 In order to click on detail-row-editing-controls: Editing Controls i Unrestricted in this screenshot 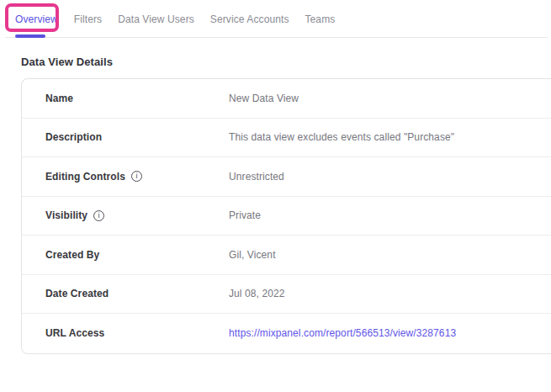, I will do `click(286, 177)`.